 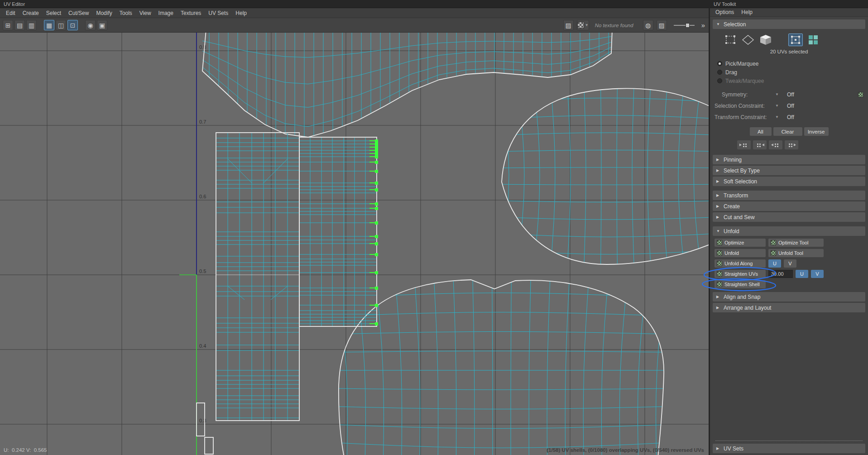 I want to click on menu-view: View, so click(x=145, y=13).